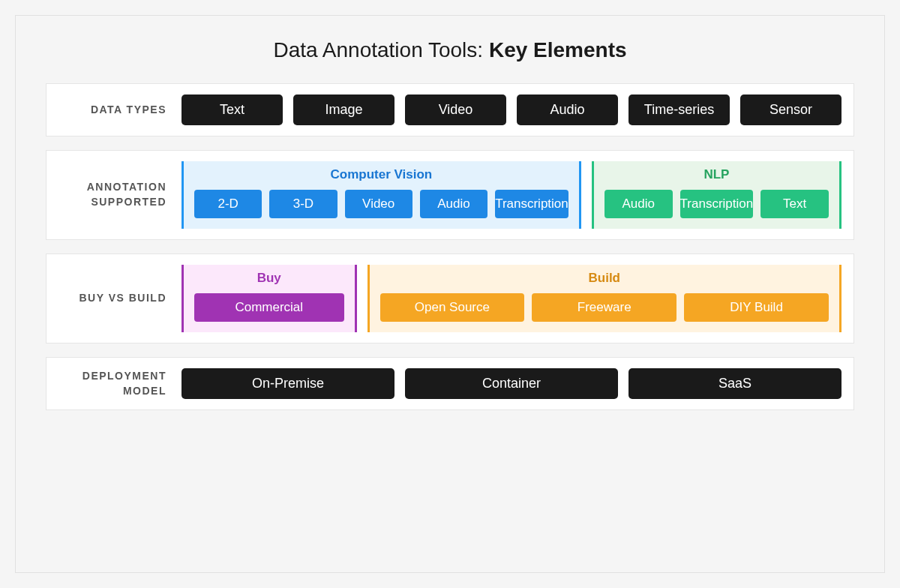  I want to click on subgroup-items: Audio Transcription Text, so click(717, 204).